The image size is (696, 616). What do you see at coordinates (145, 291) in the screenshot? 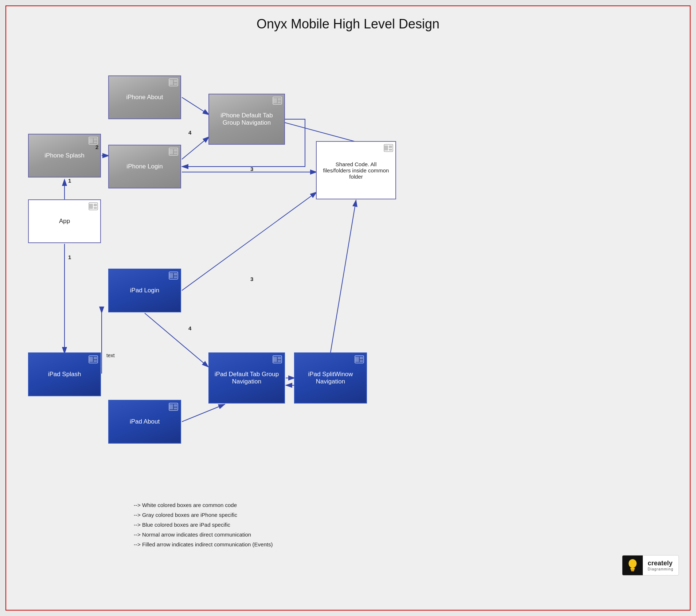
I see `ipad-login-box: iPad Login` at bounding box center [145, 291].